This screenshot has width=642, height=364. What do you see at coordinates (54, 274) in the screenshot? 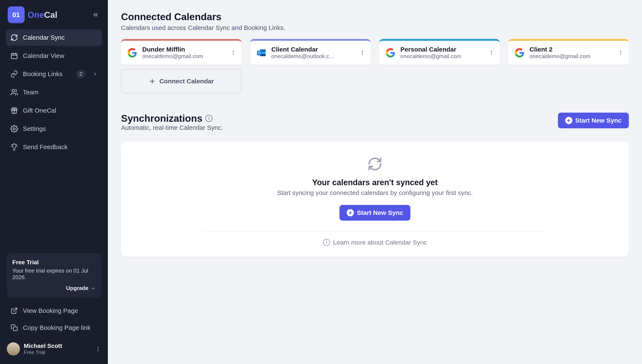
I see `trial-body: Your free trial expires on 01 Jul 2026.` at bounding box center [54, 274].